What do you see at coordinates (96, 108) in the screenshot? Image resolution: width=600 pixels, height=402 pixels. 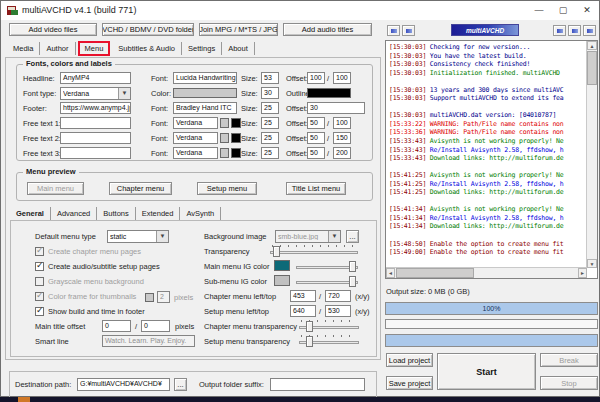 I see `footer-input: https://www.anymp4.jp/` at bounding box center [96, 108].